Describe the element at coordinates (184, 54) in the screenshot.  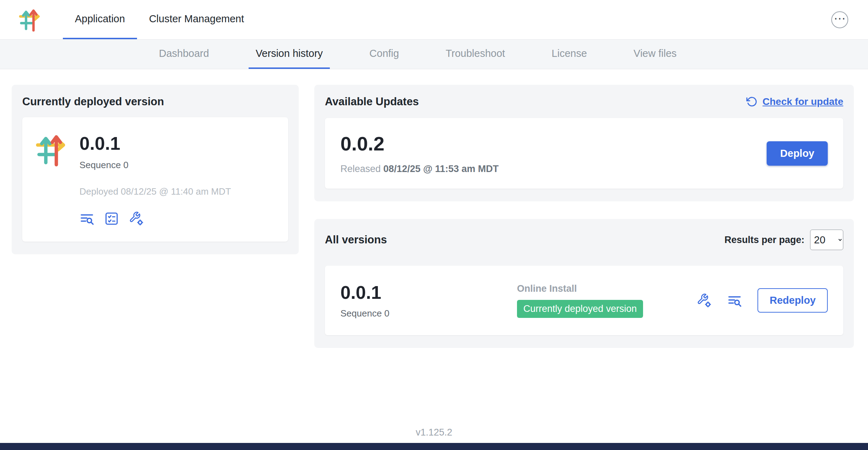
I see `subnav-item-dashboard: Dashboard` at that location.